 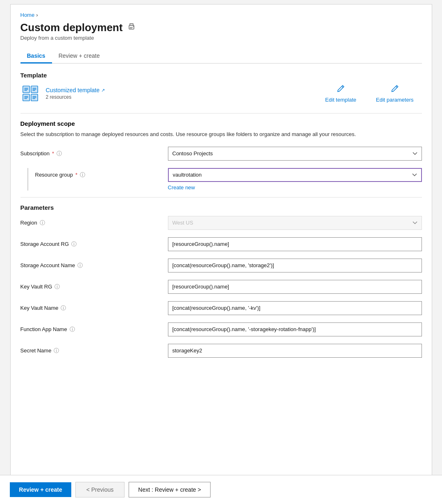 I want to click on subscription-required: *, so click(x=53, y=153).